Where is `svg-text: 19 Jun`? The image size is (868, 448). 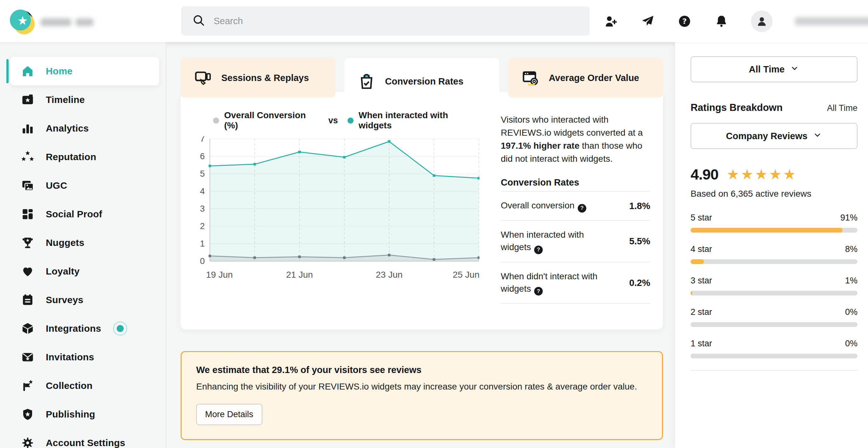 svg-text: 19 Jun is located at coordinates (219, 275).